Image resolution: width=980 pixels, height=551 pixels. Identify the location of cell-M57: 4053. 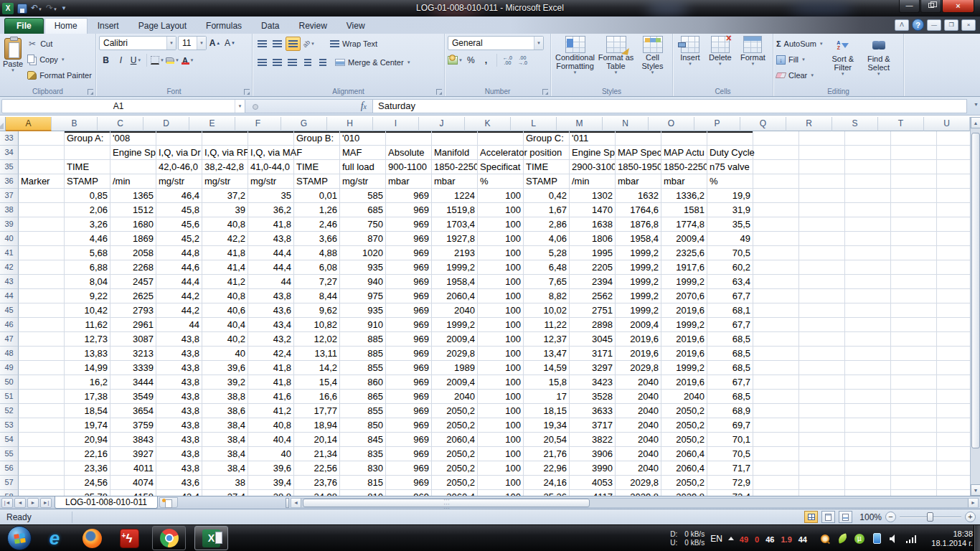
(593, 483).